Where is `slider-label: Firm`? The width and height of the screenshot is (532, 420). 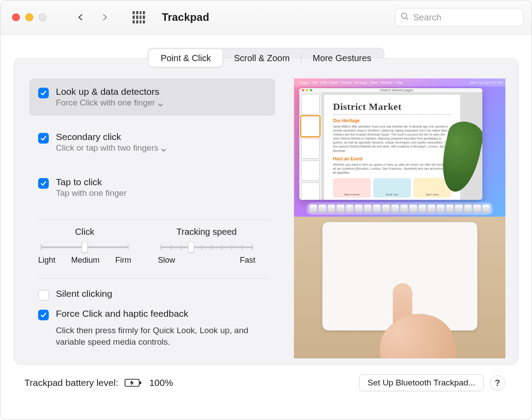 slider-label: Firm is located at coordinates (123, 261).